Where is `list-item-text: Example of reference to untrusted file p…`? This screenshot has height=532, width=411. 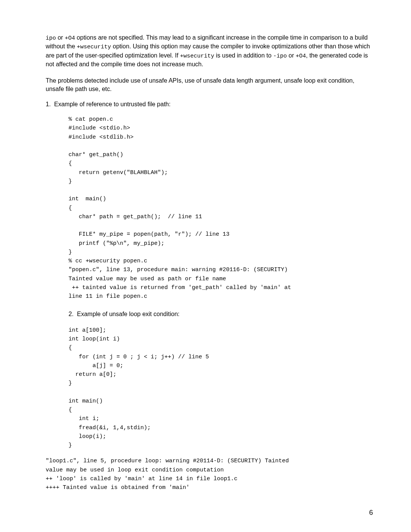
list-item-text: Example of reference to untrusted file p… is located at coordinates (112, 104).